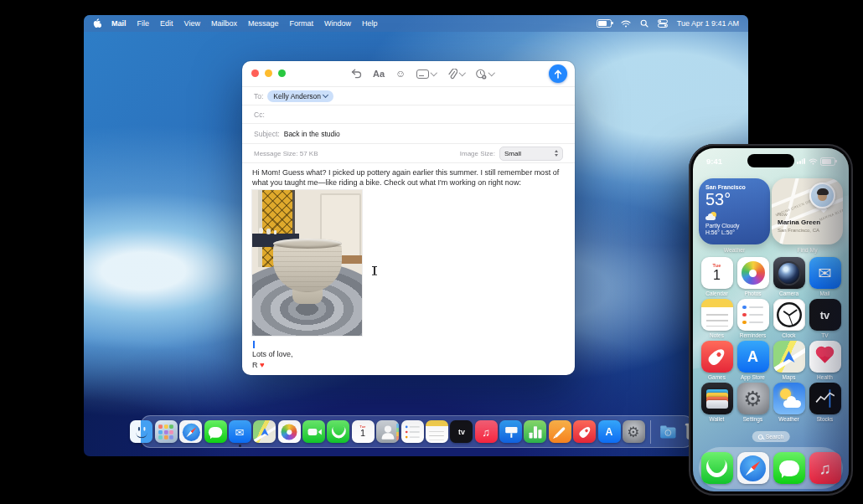  I want to click on app-label: Clock, so click(788, 335).